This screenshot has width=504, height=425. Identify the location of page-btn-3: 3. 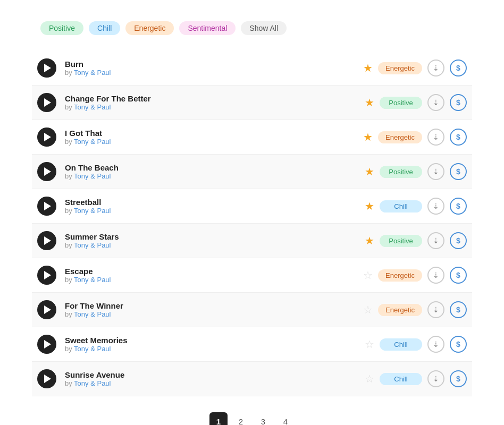
(263, 419).